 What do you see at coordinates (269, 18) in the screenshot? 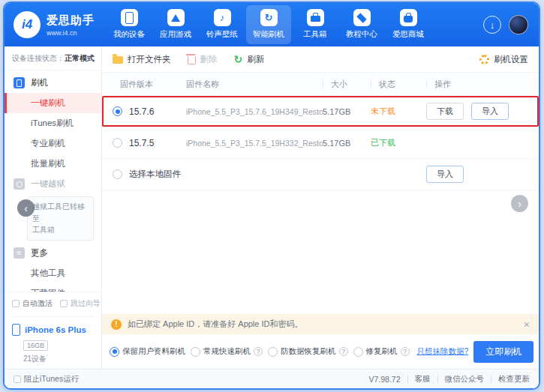
I see `flash-icon: ↻` at bounding box center [269, 18].